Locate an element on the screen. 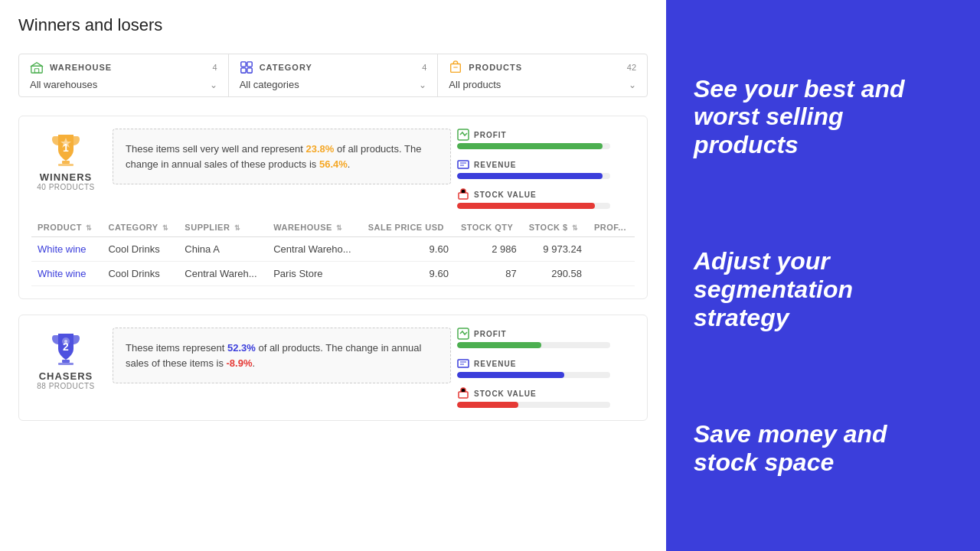 The height and width of the screenshot is (551, 980). promo-text-2: Adjust your segmentation strategy is located at coordinates (823, 289).